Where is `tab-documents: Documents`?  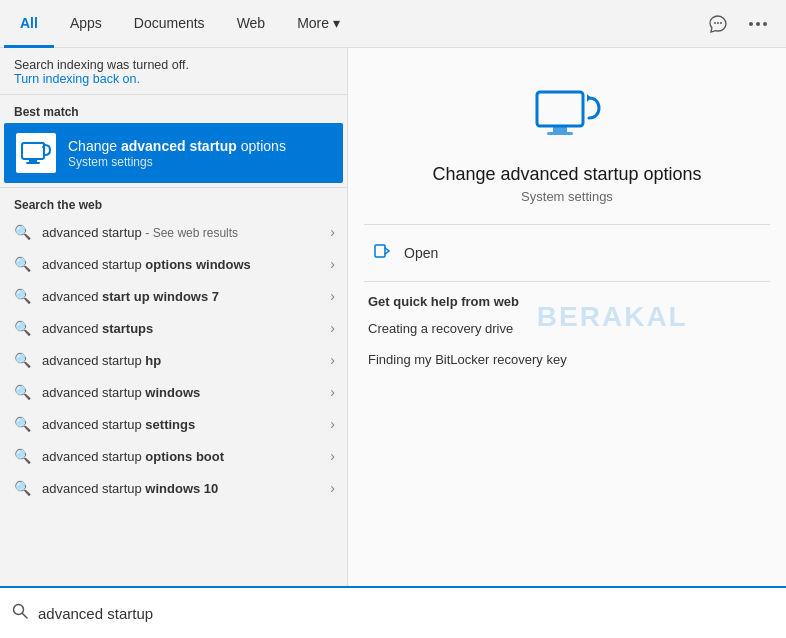 tab-documents: Documents is located at coordinates (170, 24).